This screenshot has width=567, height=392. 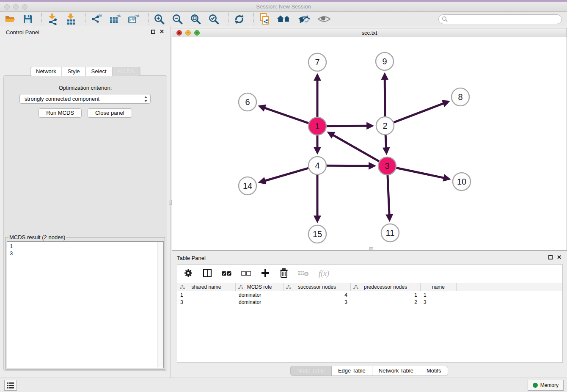 What do you see at coordinates (370, 298) in the screenshot?
I see `table-body: 1dominator4113dominator323` at bounding box center [370, 298].